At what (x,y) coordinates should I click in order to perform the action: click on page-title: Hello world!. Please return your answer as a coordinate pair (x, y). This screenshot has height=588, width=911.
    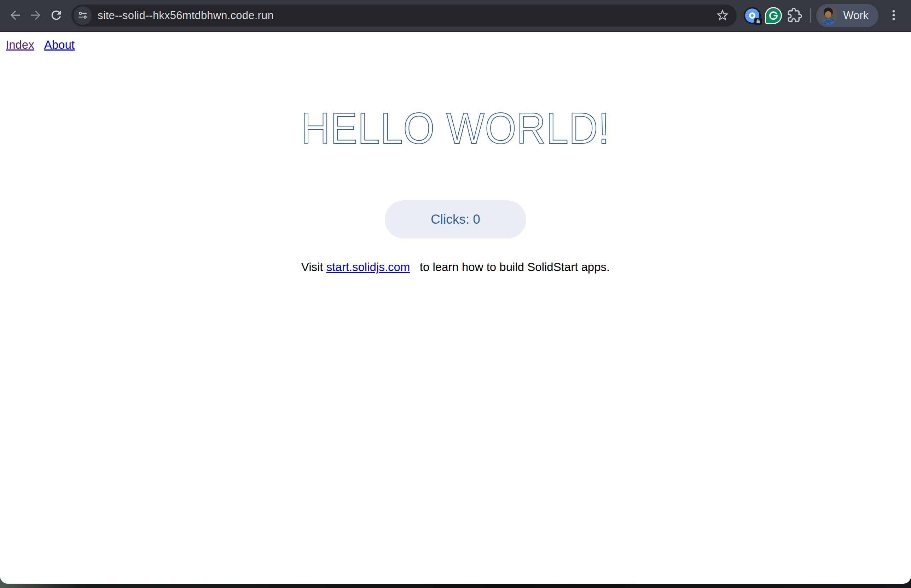
    Looking at the image, I should click on (456, 128).